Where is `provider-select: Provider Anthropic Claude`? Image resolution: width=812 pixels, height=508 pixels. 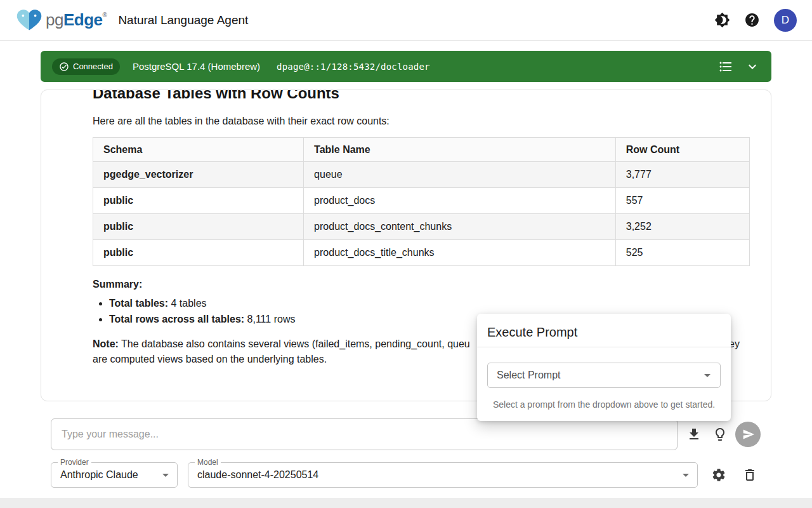 provider-select: Provider Anthropic Claude is located at coordinates (114, 475).